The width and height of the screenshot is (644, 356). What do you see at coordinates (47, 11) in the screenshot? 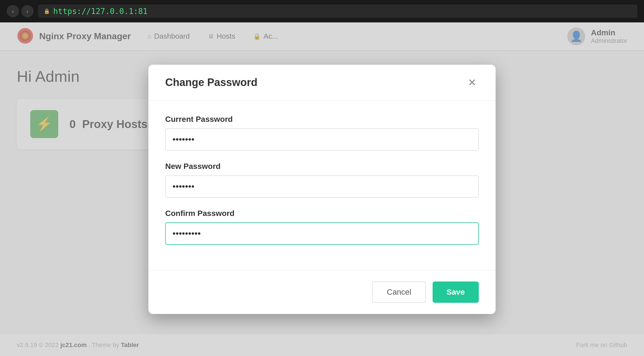
I see `lock-icon: 🔒` at bounding box center [47, 11].